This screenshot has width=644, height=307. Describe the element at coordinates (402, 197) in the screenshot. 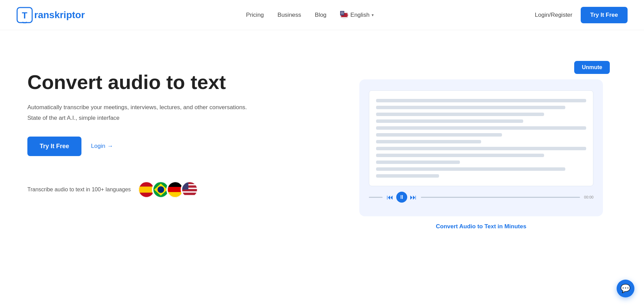

I see `player-controls: ⏮ ⏸ ⏭` at that location.